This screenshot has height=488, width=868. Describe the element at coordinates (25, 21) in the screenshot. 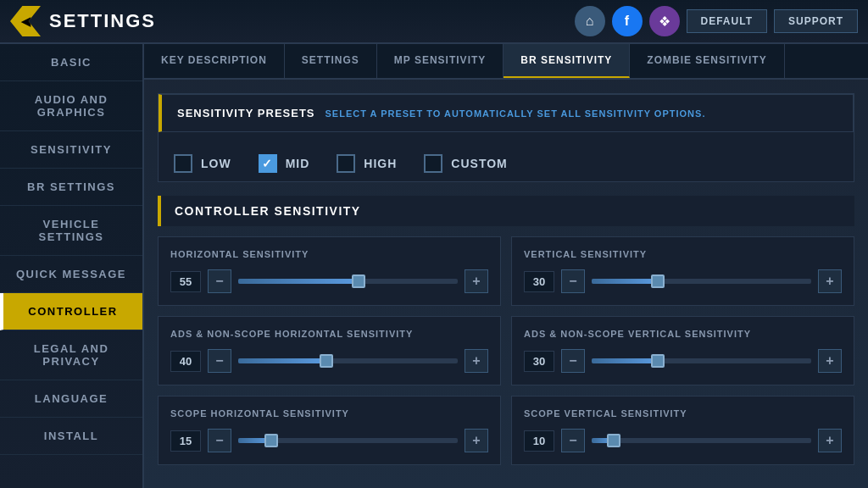

I see `back-button: ◀` at that location.